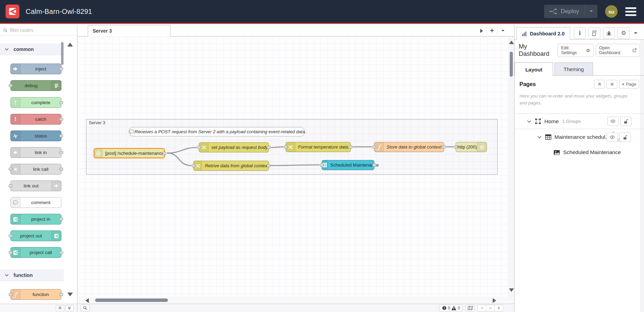  Describe the element at coordinates (470, 308) in the screenshot. I see `navigator-map-button` at that location.